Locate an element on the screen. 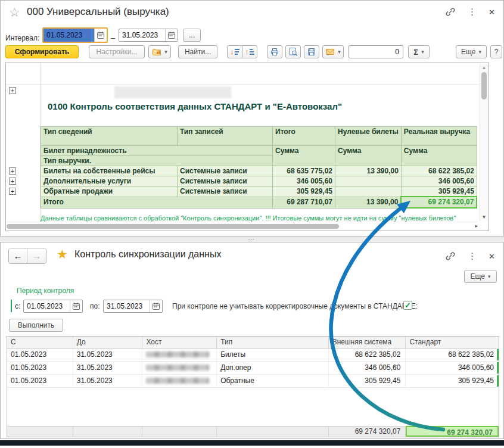 The image size is (504, 448). type-cell: Доп.опер is located at coordinates (273, 368).